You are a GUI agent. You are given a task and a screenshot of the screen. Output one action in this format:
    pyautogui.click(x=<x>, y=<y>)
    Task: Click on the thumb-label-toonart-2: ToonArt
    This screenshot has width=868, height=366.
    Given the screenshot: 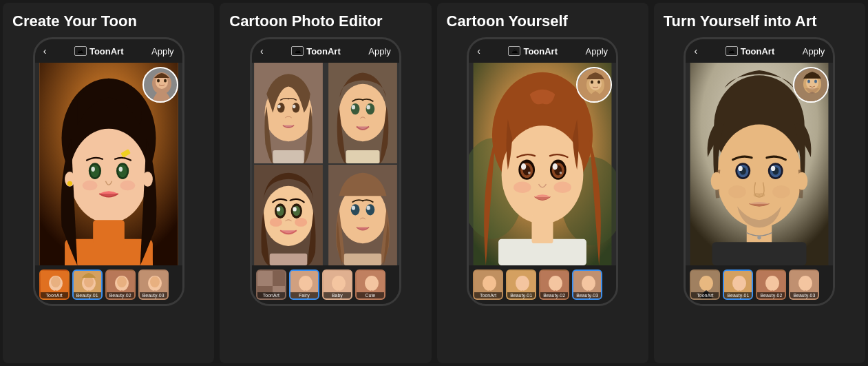 What is the action you would take?
    pyautogui.click(x=271, y=295)
    